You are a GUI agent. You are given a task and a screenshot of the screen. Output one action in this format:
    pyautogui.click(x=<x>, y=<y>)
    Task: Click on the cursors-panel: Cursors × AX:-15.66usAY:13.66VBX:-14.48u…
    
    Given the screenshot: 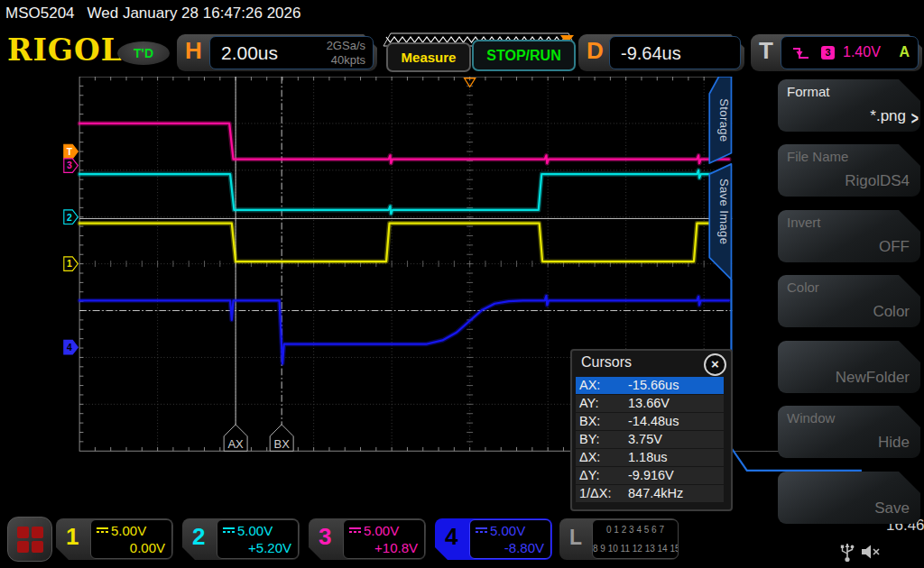 What is the action you would take?
    pyautogui.click(x=651, y=430)
    